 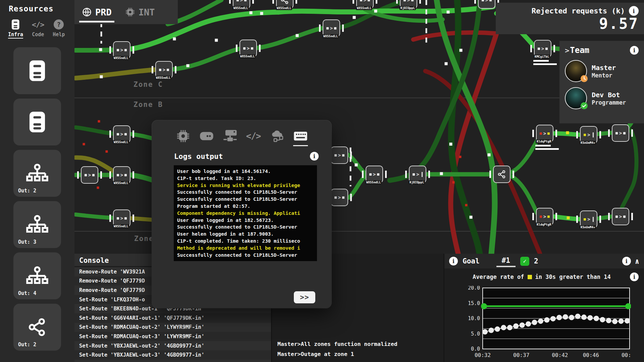 What do you see at coordinates (580, 50) in the screenshot?
I see `team-title: Team` at bounding box center [580, 50].